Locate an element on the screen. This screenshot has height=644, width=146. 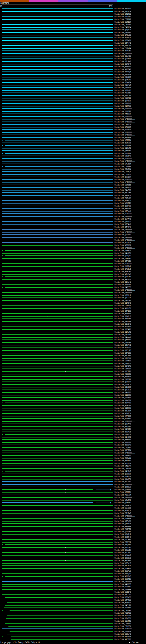
alignment-row: UniRef100_A9IRT1 is located at coordinates (73, 529).